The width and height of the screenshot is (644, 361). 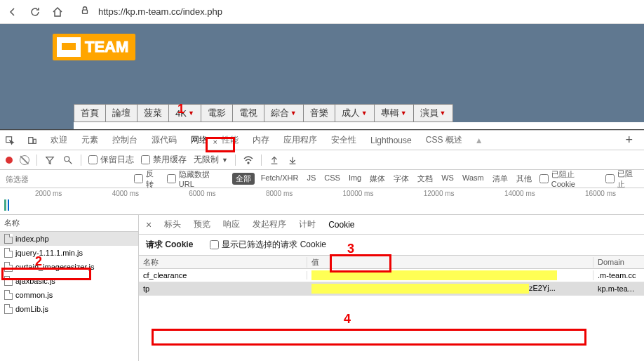 I want to click on request-item: ajaxbasic.js, so click(x=69, y=281).